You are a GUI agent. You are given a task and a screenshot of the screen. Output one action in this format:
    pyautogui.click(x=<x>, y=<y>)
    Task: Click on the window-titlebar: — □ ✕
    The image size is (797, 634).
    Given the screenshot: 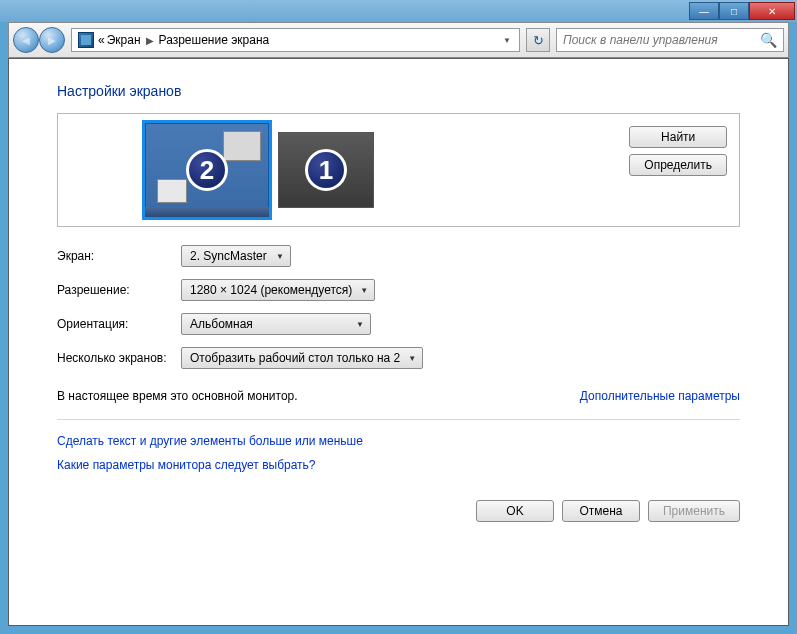 What is the action you would take?
    pyautogui.click(x=398, y=11)
    